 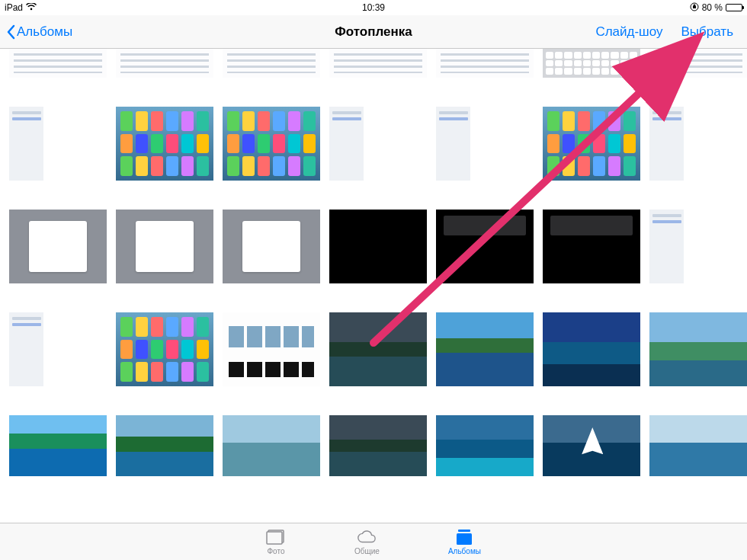 What do you see at coordinates (734, 8) in the screenshot?
I see `battery-icon` at bounding box center [734, 8].